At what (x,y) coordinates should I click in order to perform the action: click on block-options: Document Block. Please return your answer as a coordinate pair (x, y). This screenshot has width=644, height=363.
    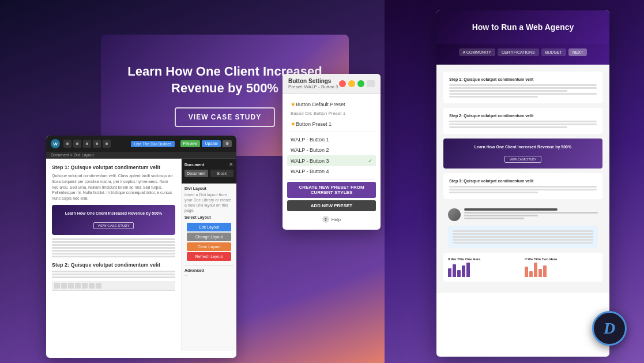
    Looking at the image, I should click on (209, 173).